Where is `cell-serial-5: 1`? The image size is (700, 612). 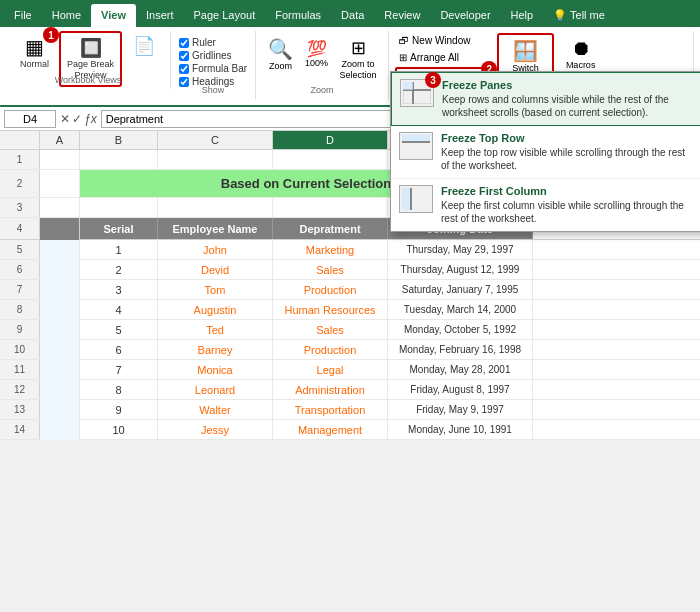 cell-serial-5: 1 is located at coordinates (119, 250).